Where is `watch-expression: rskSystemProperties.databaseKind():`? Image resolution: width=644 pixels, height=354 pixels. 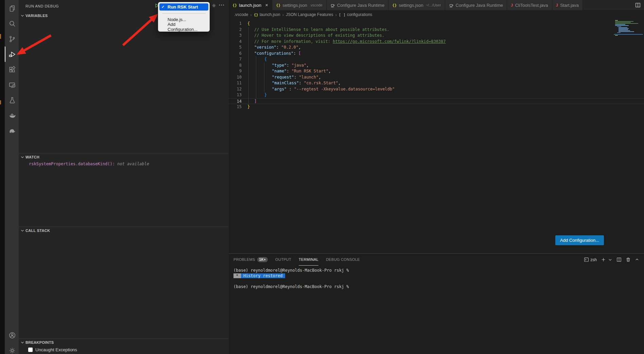 watch-expression: rskSystemProperties.databaseKind(): is located at coordinates (72, 164).